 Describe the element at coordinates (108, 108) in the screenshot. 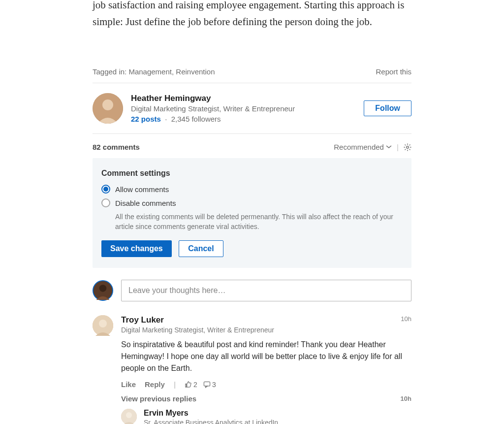

I see `author-avatar` at that location.